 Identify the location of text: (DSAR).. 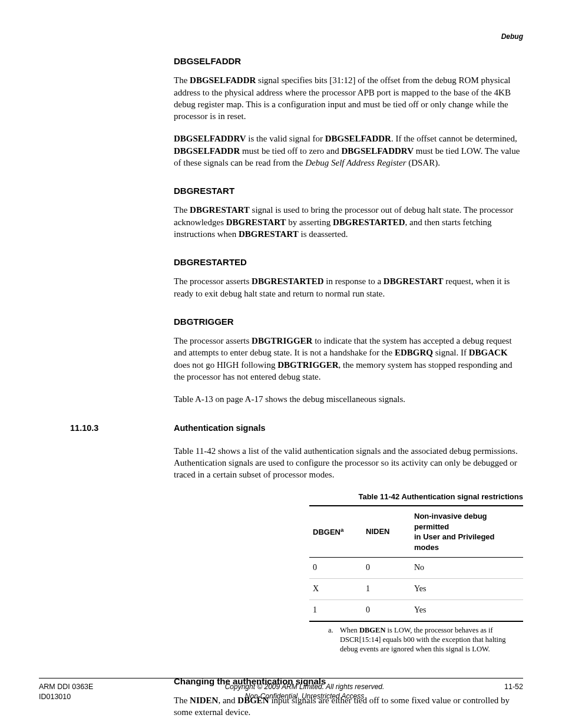
(423, 163).